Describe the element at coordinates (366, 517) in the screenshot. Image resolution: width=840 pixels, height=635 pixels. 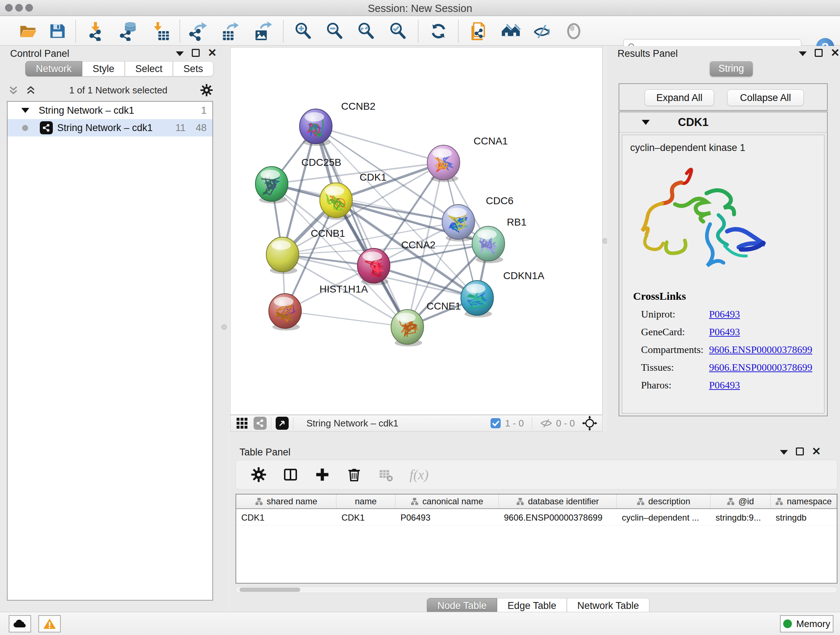
I see `cell-name: CDK1` at that location.